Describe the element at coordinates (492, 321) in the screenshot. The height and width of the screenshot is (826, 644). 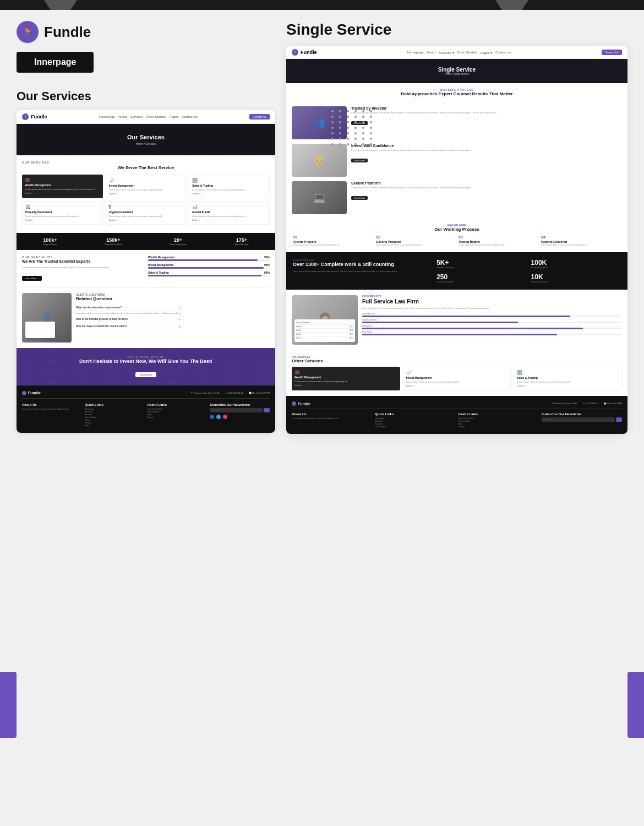
I see `list-item: Criminal Defense` at that location.